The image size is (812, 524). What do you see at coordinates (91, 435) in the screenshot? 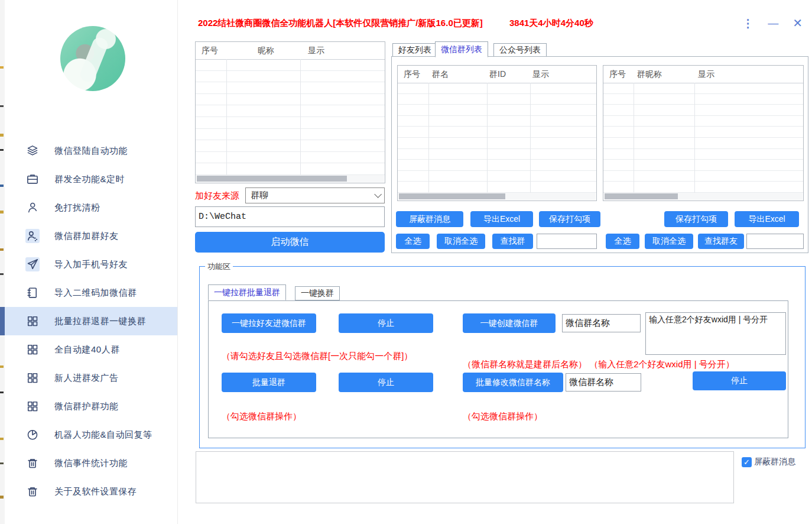
I see `sidebar-item-11: 机器人功能&自动回复等` at bounding box center [91, 435].